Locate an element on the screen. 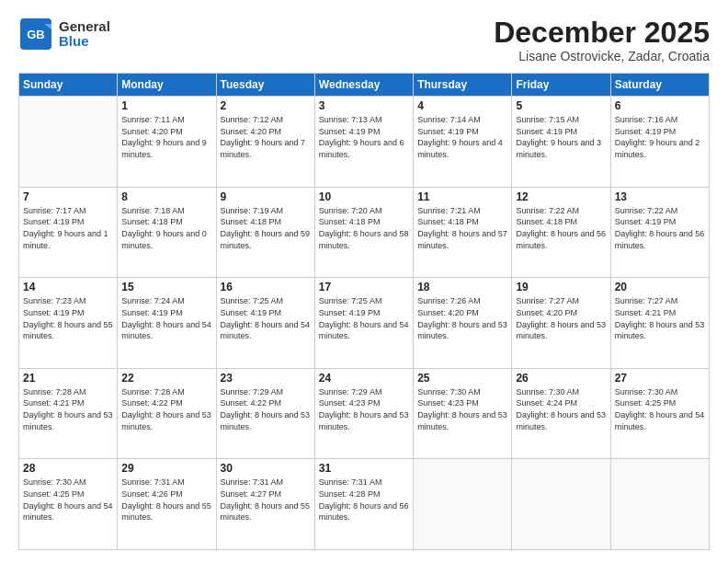 The image size is (728, 563). col-thursday: Thursday is located at coordinates (463, 85).